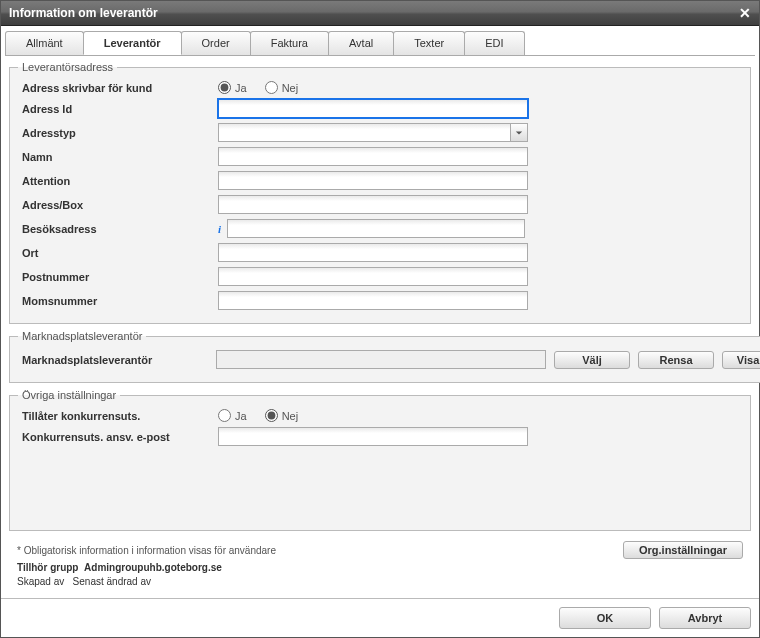 The image size is (760, 638). I want to click on tab-order: Order, so click(216, 43).